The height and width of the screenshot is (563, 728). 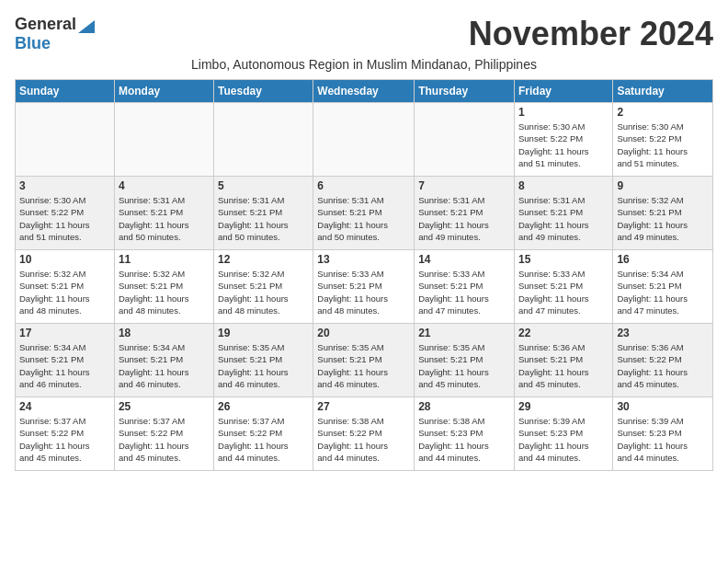 What do you see at coordinates (563, 287) in the screenshot?
I see `calendar-day-cell: 15Sunrise: 5:33 AM Sunset: 5:21 PM Dayli…` at bounding box center [563, 287].